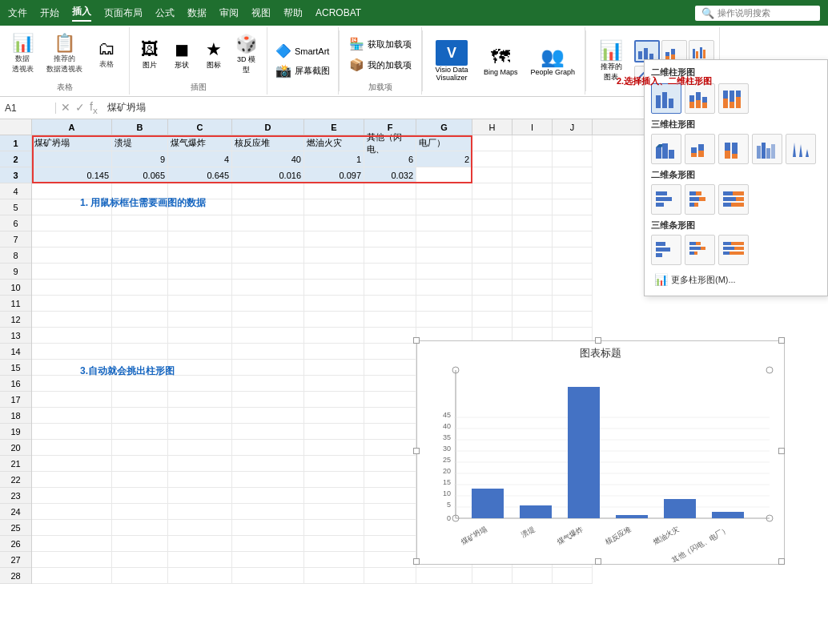 The width and height of the screenshot is (828, 644). I want to click on chart-handle-tm, so click(598, 340).